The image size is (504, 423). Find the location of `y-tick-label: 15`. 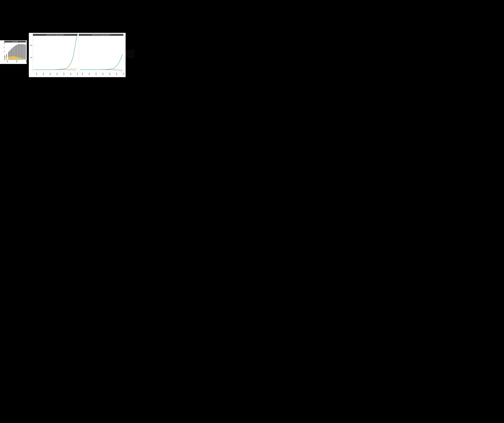

y-tick-label: 15 is located at coordinates (4, 47).